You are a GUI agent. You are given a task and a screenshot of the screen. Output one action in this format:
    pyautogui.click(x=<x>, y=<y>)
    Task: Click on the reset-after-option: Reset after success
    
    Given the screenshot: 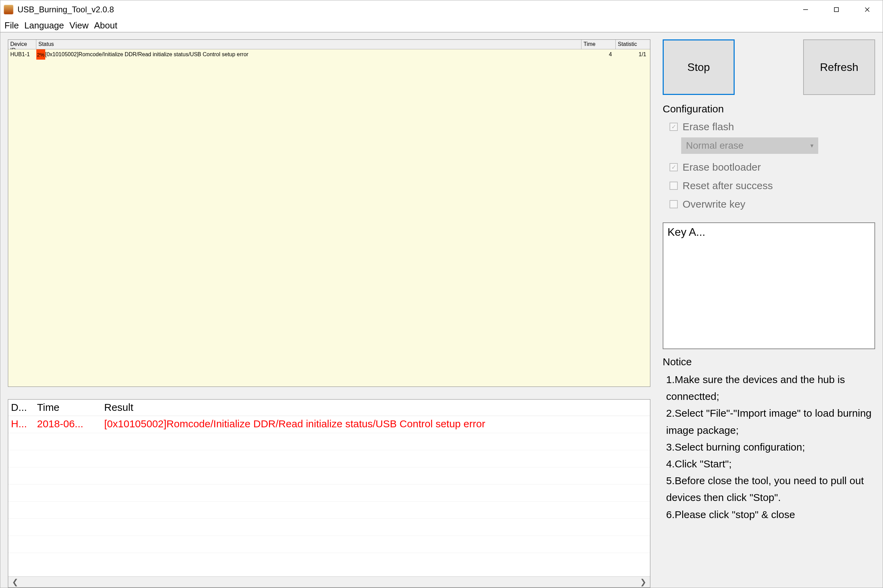 What is the action you would take?
    pyautogui.click(x=769, y=186)
    